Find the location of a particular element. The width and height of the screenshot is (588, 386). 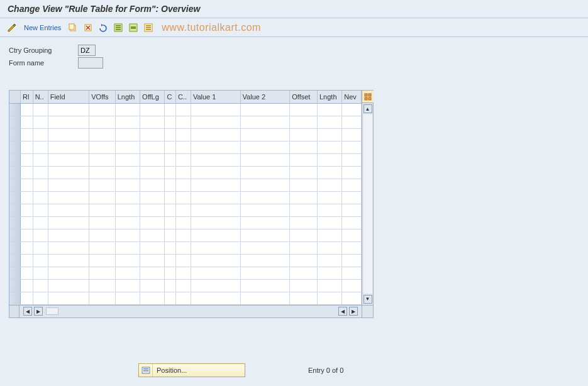

col-lngth2: Lngth is located at coordinates (330, 97).